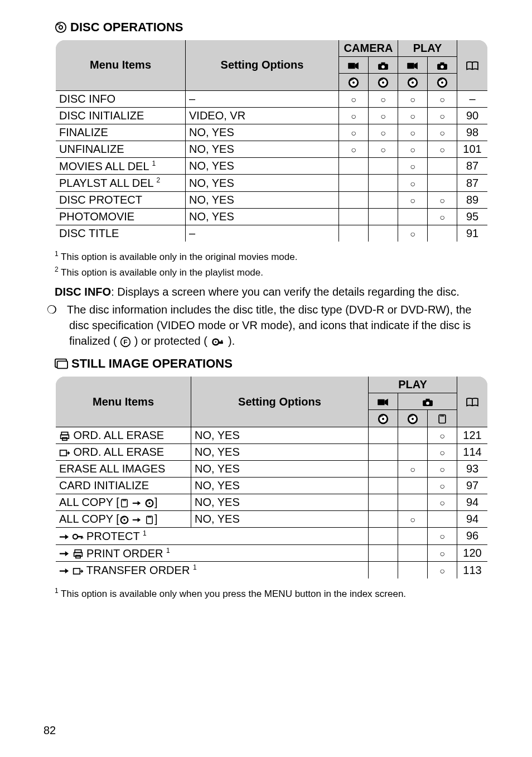  I want to click on book-icon, so click(472, 66).